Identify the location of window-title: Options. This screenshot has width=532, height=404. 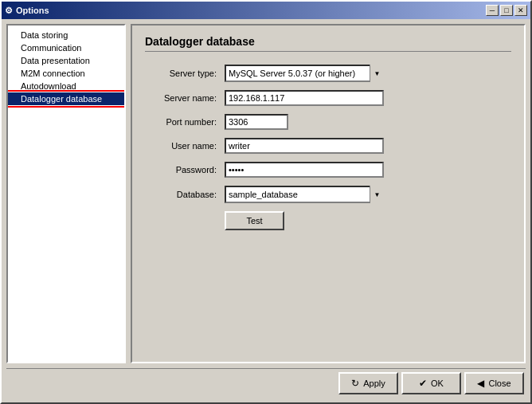
(33, 10).